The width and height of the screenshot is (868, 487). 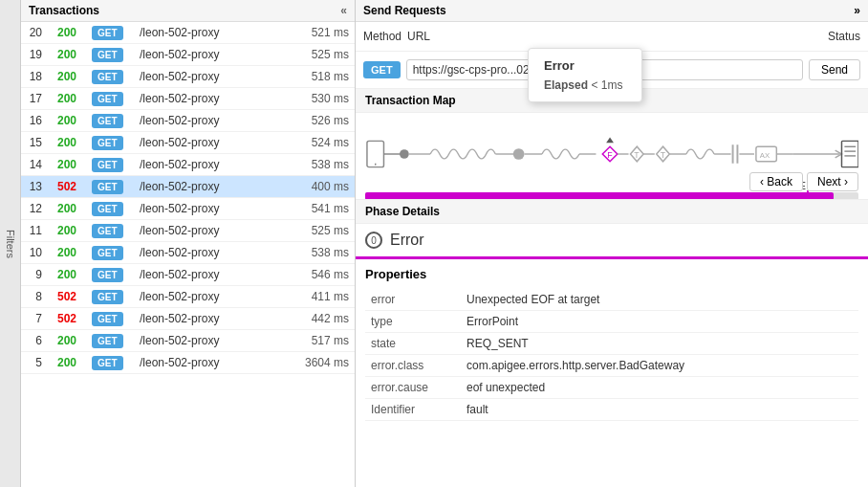 I want to click on properties-title: Properties, so click(x=612, y=274).